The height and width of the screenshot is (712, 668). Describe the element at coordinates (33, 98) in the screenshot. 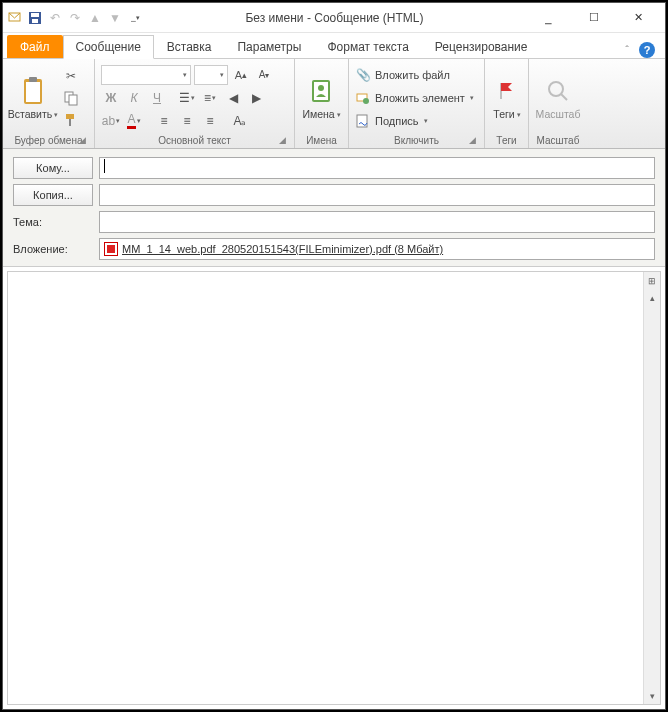

I see `paste-button: Вставить▾` at that location.